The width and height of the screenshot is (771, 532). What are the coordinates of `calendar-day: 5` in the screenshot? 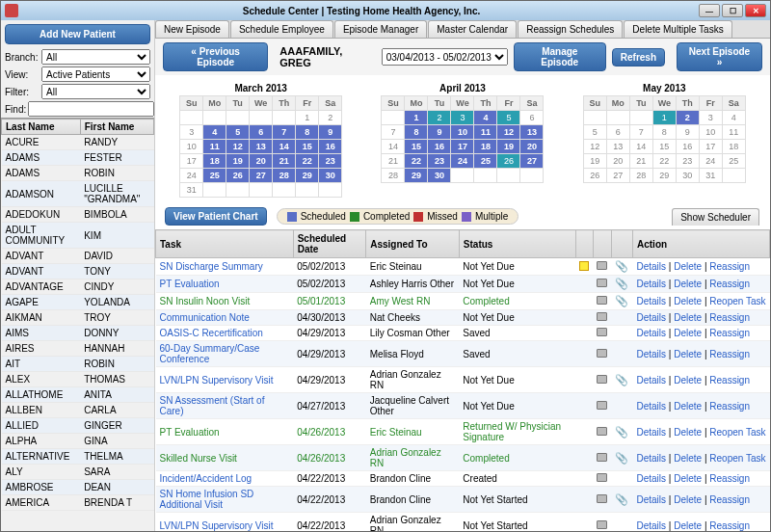 It's located at (238, 133).